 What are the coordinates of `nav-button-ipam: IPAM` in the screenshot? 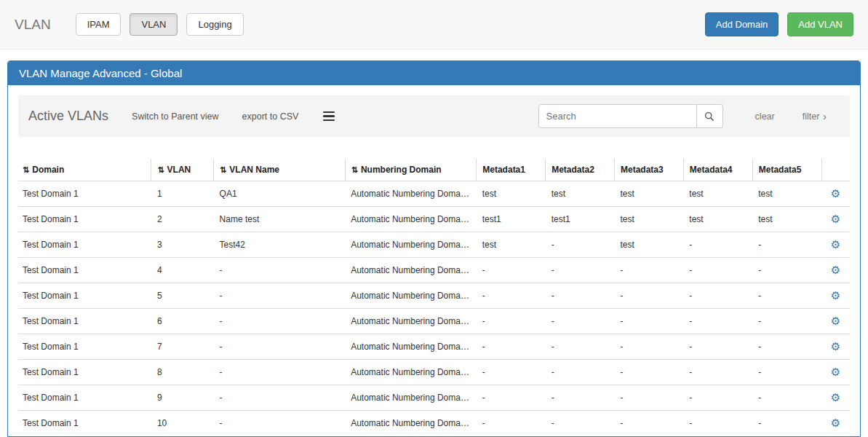 It's located at (99, 25).